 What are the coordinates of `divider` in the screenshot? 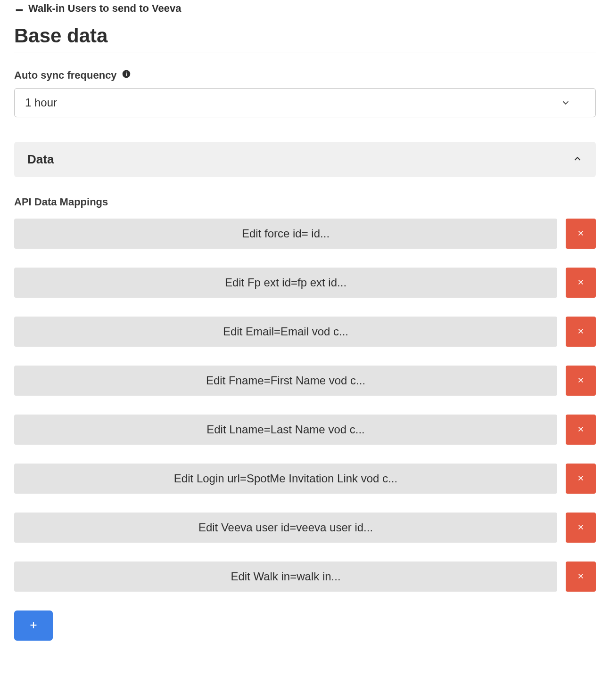 It's located at (305, 52).